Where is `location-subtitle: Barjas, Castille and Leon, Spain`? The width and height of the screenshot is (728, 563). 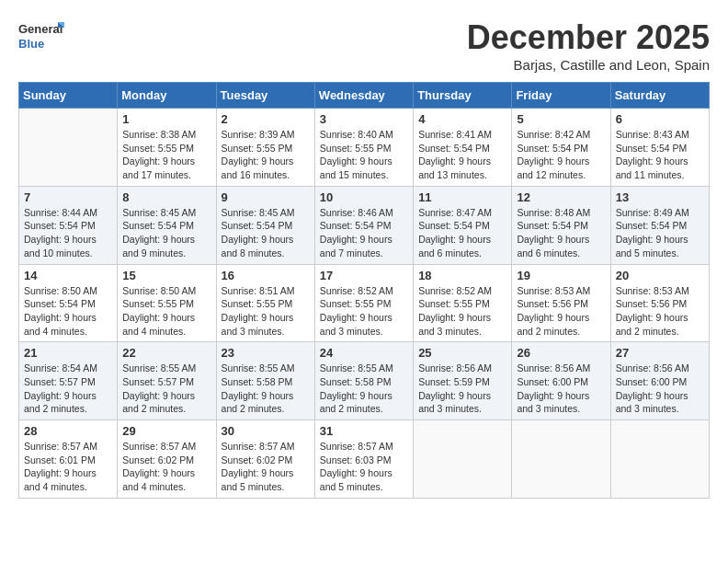 location-subtitle: Barjas, Castille and Leon, Spain is located at coordinates (588, 64).